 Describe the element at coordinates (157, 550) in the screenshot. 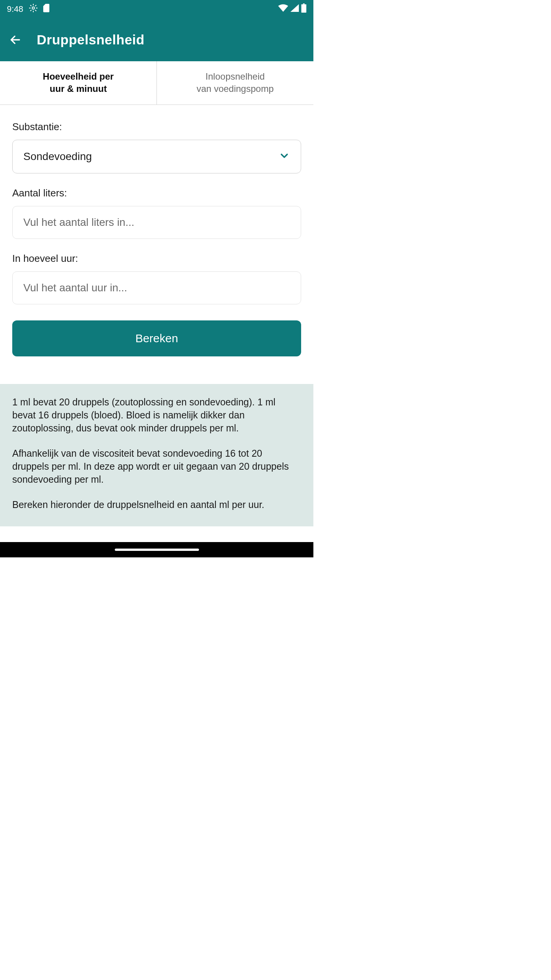

I see `navigation-bar` at that location.